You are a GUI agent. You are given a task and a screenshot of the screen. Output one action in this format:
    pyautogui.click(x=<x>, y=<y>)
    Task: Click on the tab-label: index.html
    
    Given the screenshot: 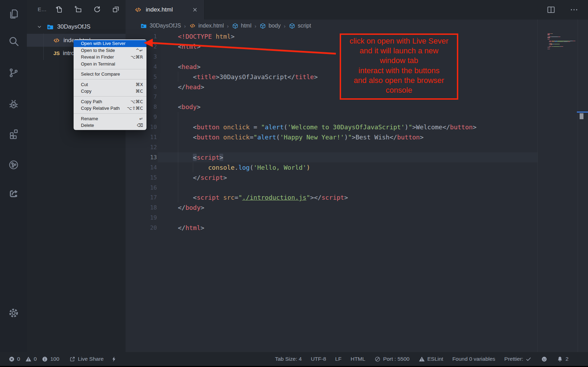 What is the action you would take?
    pyautogui.click(x=159, y=10)
    